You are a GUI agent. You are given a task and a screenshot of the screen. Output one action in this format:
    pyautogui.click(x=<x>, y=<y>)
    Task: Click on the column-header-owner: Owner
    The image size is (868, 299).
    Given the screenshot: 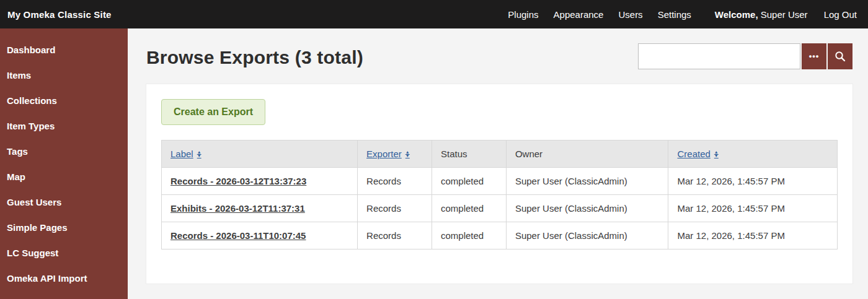 What is the action you would take?
    pyautogui.click(x=587, y=154)
    